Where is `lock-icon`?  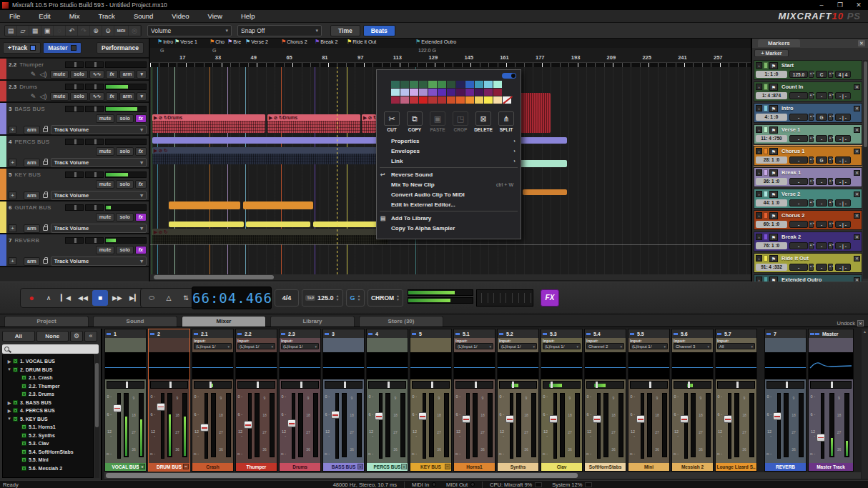 lock-icon is located at coordinates (46, 130).